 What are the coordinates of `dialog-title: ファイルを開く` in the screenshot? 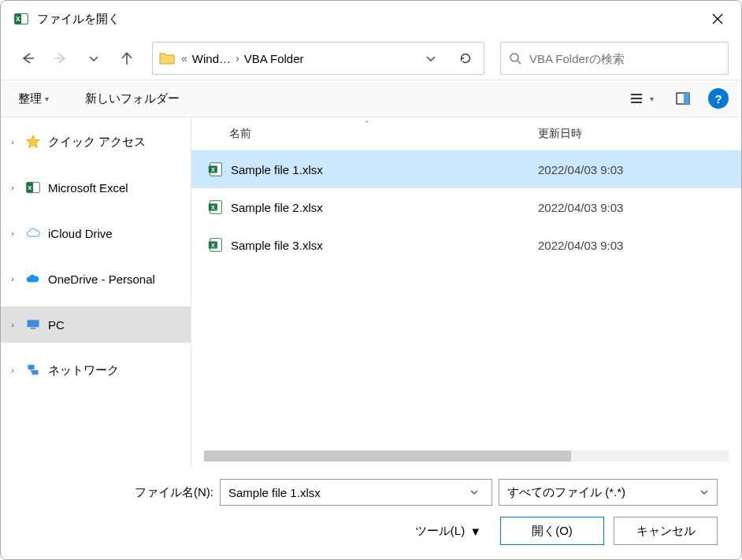 It's located at (79, 19).